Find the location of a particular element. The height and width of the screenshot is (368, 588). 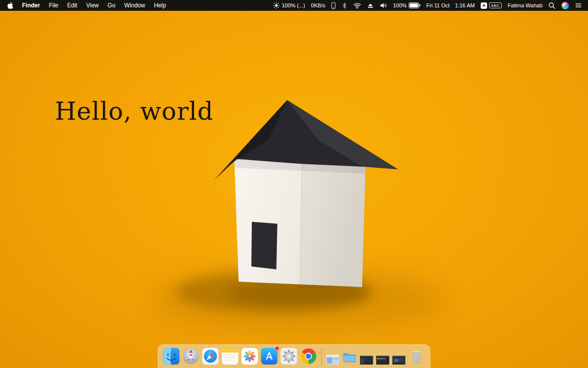

volume-icon is located at coordinates (383, 5).